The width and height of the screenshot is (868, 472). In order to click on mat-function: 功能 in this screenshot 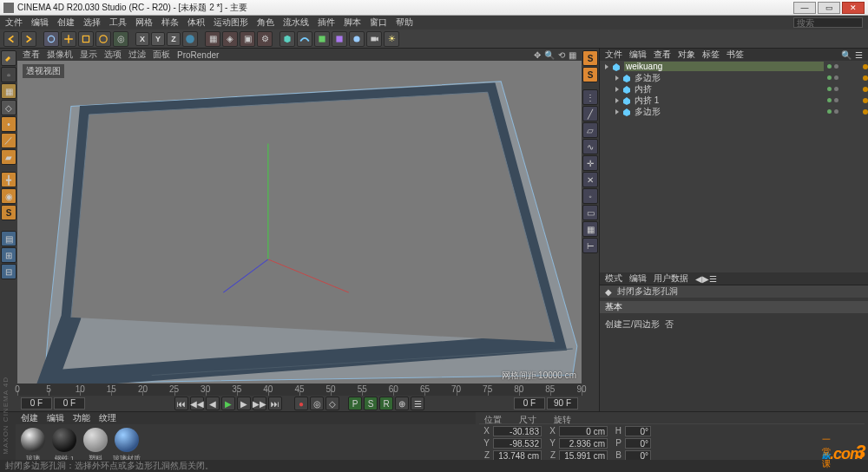, I will do `click(82, 418)`.